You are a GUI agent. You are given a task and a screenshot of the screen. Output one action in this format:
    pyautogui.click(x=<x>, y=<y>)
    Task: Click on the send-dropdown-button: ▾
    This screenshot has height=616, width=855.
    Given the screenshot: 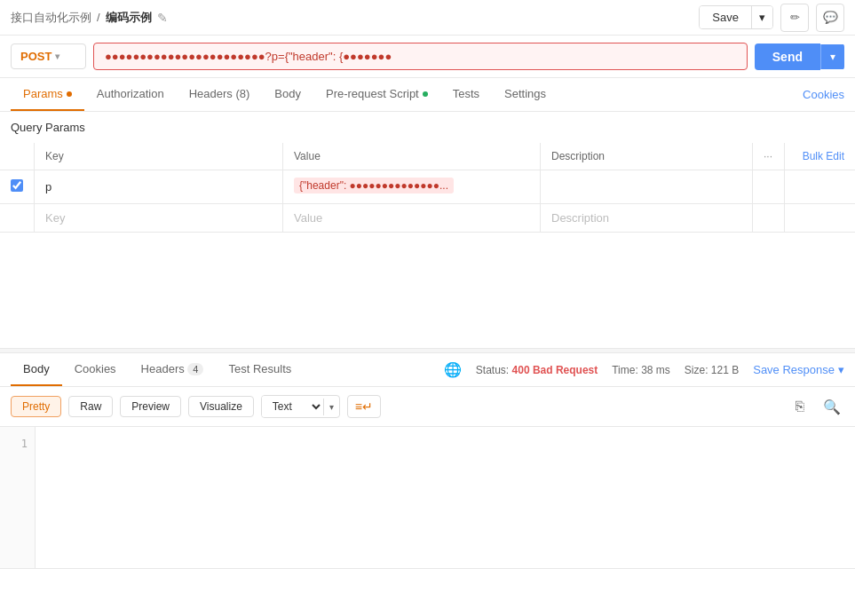 What is the action you would take?
    pyautogui.click(x=833, y=57)
    